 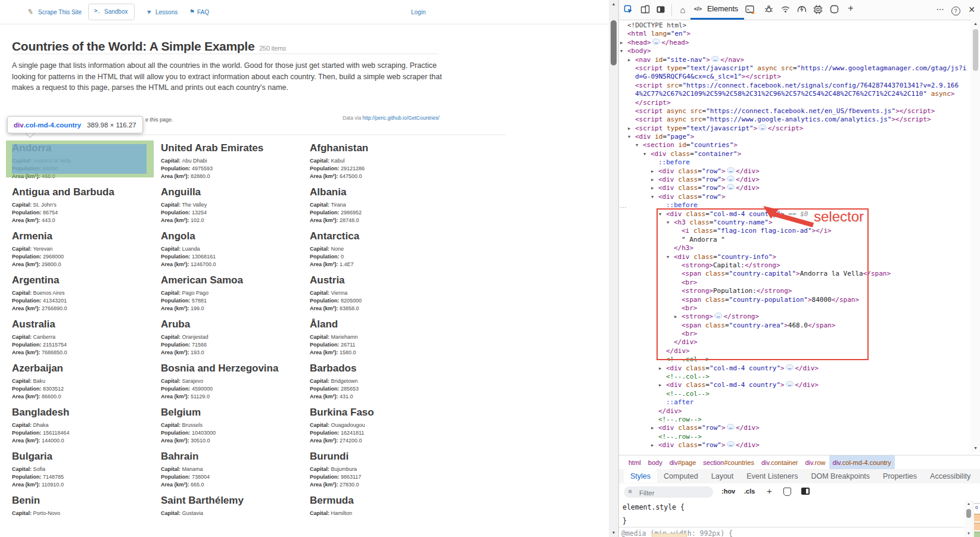 What do you see at coordinates (729, 463) in the screenshot?
I see `breadcrumb-item: section#countries` at bounding box center [729, 463].